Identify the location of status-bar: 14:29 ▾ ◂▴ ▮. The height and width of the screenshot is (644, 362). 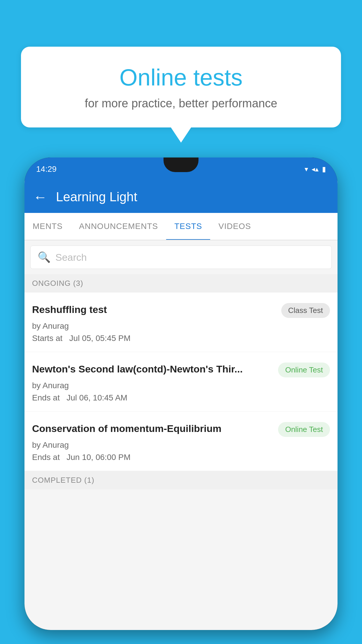
(181, 169).